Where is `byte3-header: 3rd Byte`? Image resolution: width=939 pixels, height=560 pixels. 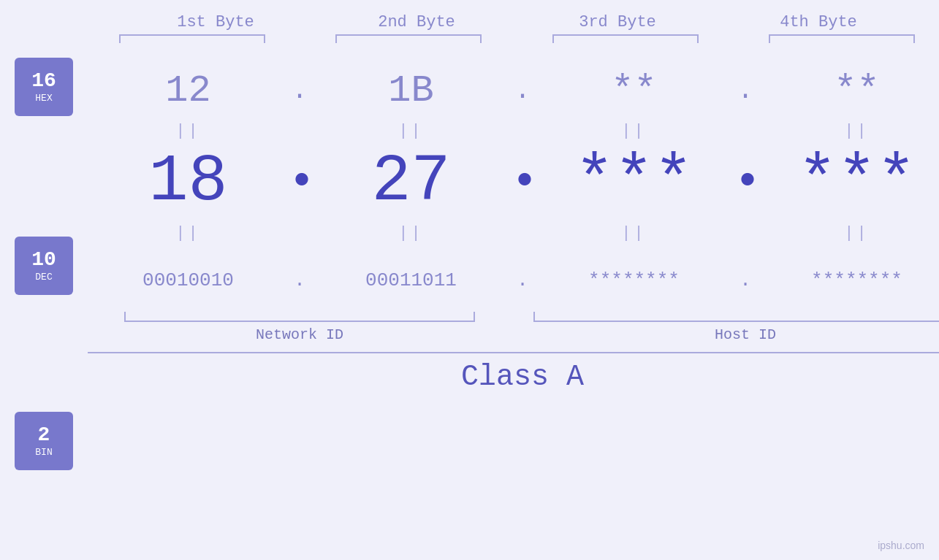
byte3-header: 3rd Byte is located at coordinates (618, 22).